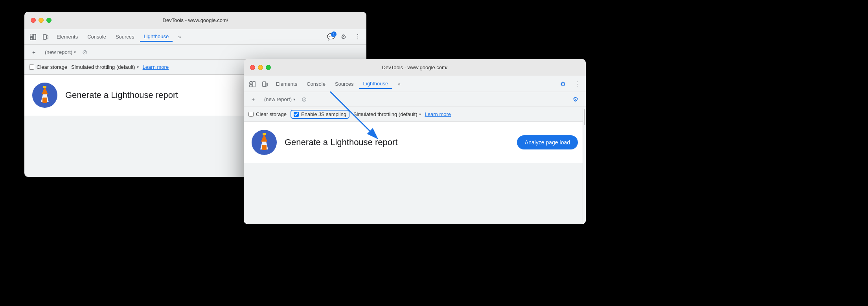  What do you see at coordinates (304, 99) in the screenshot?
I see `cancel-icon-2: ⊘` at bounding box center [304, 99].